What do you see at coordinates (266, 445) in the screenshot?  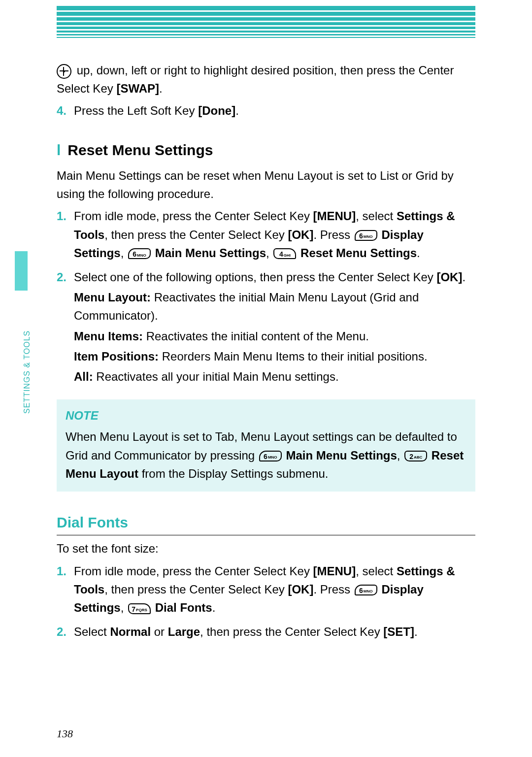 I see `note-box: NOTE When Menu Layout is set to Tab, Men…` at bounding box center [266, 445].